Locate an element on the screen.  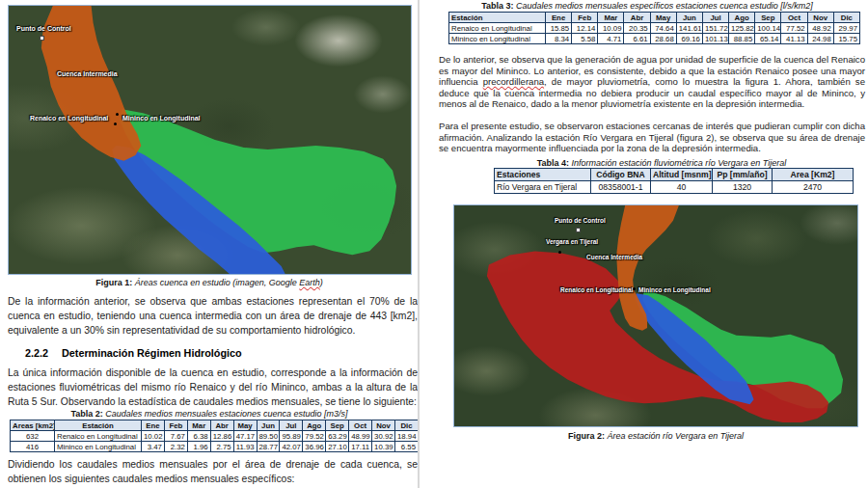
table-cell: 1320 is located at coordinates (743, 187).